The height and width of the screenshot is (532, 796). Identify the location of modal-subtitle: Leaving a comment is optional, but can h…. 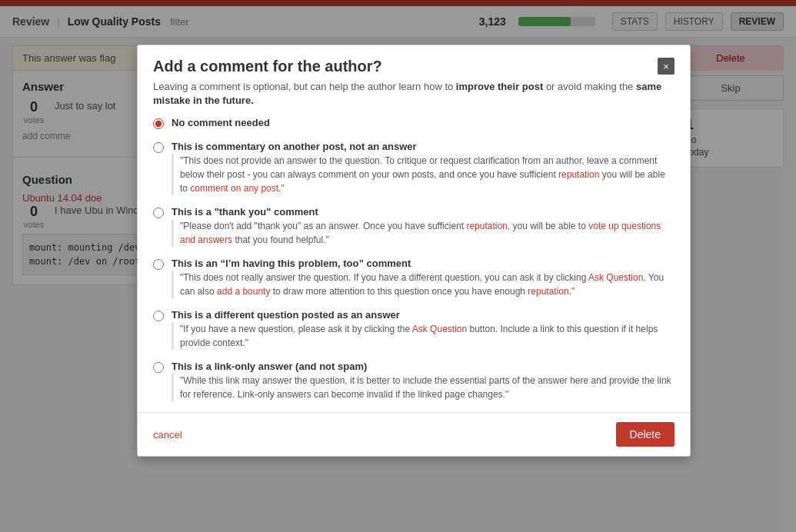
(414, 96).